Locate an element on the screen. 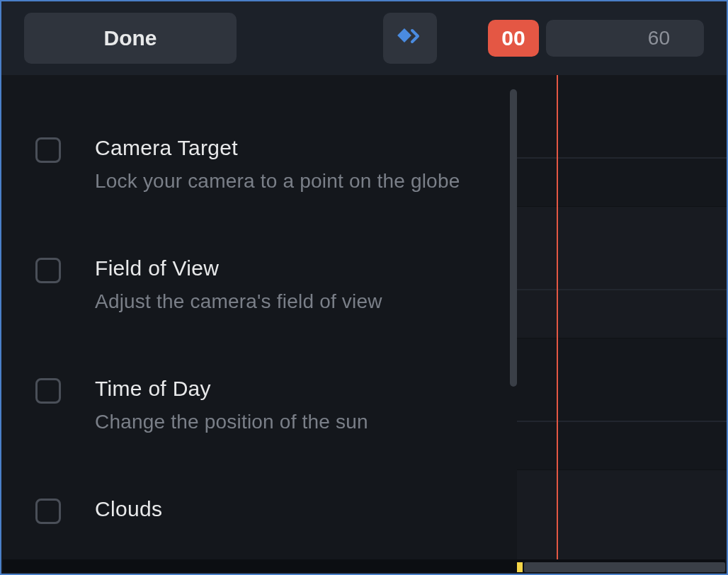 The image size is (728, 575). done-button: Done is located at coordinates (130, 38).